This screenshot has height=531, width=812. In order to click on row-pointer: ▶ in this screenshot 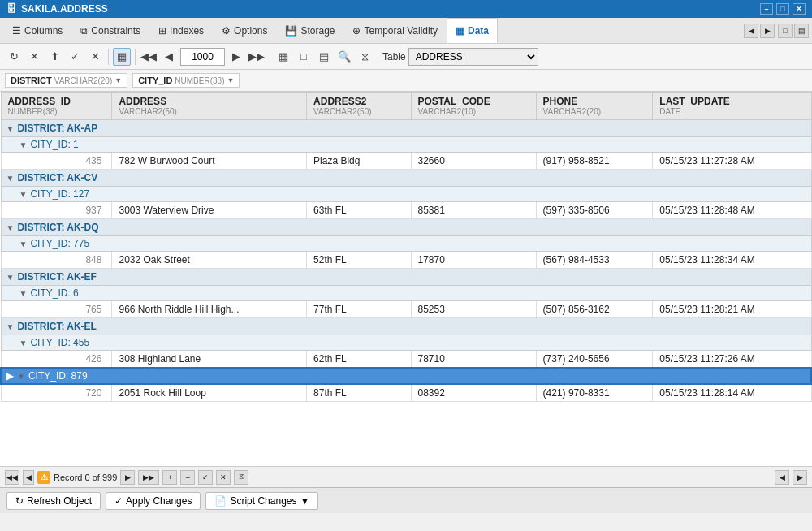, I will do `click(10, 376)`.